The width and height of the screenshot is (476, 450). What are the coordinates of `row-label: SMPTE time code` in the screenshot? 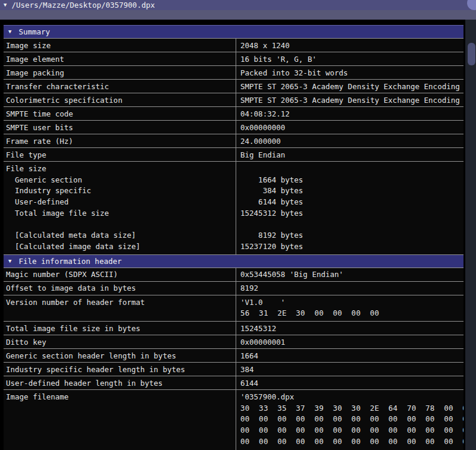 It's located at (120, 114).